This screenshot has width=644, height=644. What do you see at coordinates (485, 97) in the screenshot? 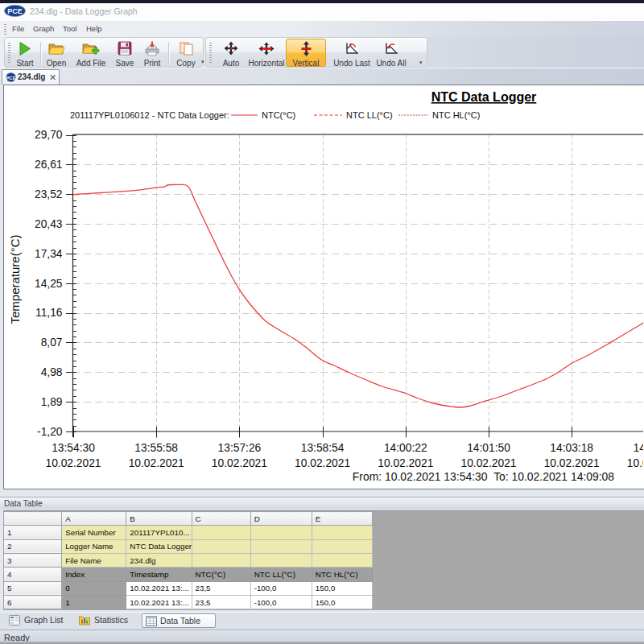
I see `svg-text: NTC Data Logger` at bounding box center [485, 97].